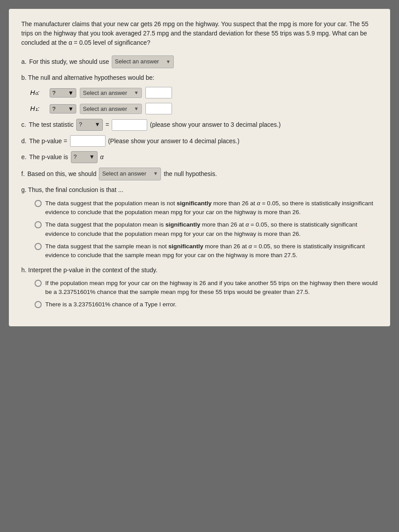 The height and width of the screenshot is (532, 399). What do you see at coordinates (24, 190) in the screenshot?
I see `part-g-label: g.` at bounding box center [24, 190].